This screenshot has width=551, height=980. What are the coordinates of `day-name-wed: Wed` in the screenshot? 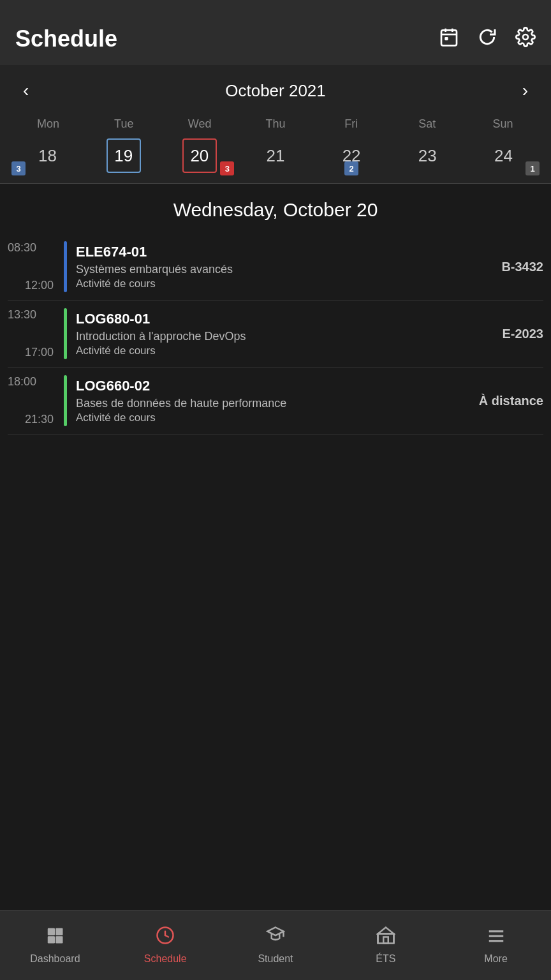 It's located at (200, 124).